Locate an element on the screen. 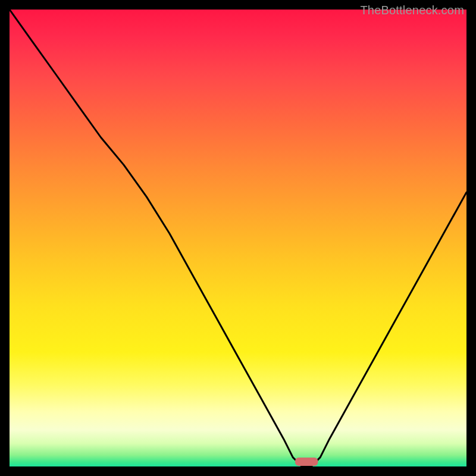 This screenshot has width=476, height=476. watermark-text: TheBottleneck.com is located at coordinates (412, 11).